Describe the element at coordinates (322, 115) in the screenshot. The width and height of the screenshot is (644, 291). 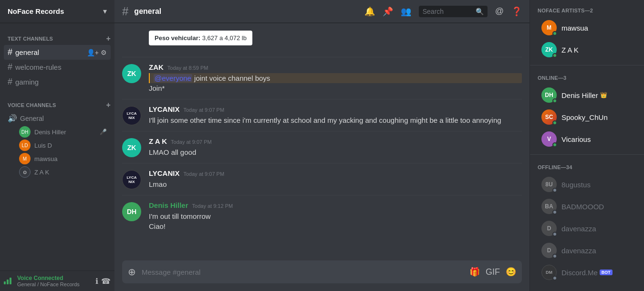
I see `message-group-lycanix1: LYCANIX LYCANIX Today at 9:07 PM I'll jo…` at that location.